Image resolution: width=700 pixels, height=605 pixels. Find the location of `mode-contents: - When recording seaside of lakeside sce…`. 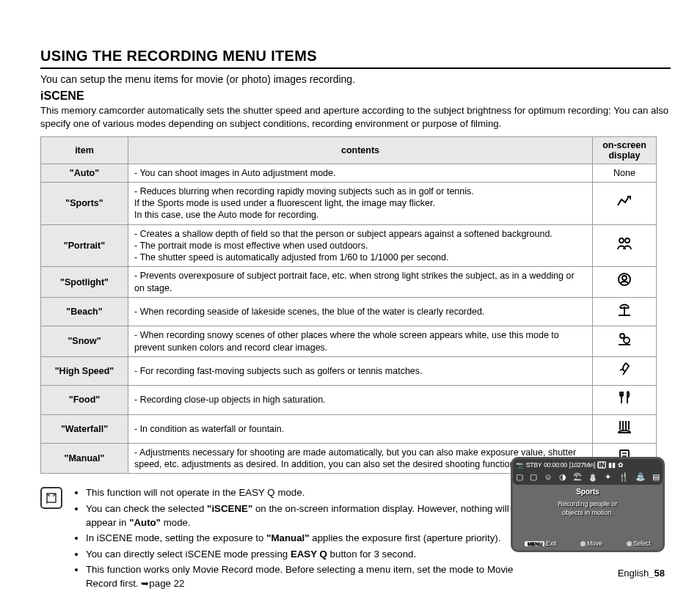

mode-contents: - When recording seaside of lakeside sce… is located at coordinates (361, 311).